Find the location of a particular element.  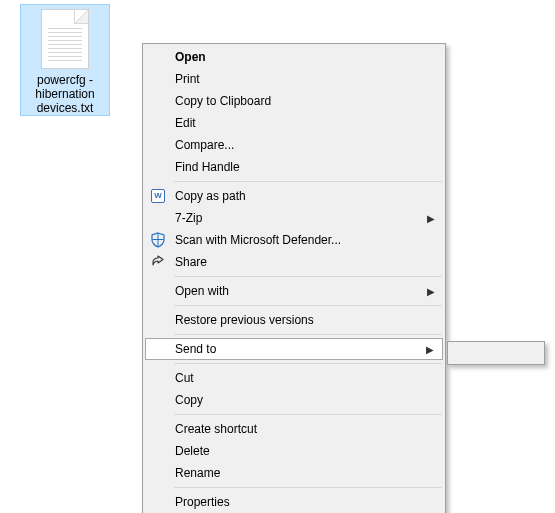

menu-find-handle: Find Handle is located at coordinates (294, 167).